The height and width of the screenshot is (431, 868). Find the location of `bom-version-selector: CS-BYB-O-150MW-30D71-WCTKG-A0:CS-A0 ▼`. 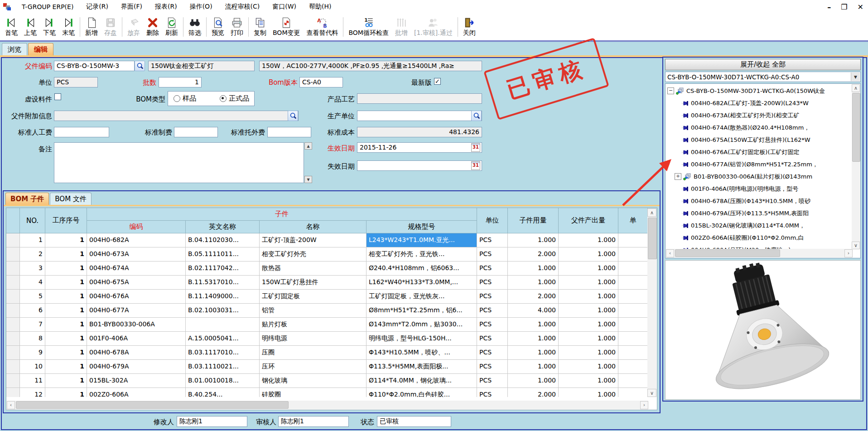

bom-version-selector: CS-BYB-O-150MW-30D71-WCTKG-A0:CS-A0 ▼ is located at coordinates (763, 77).